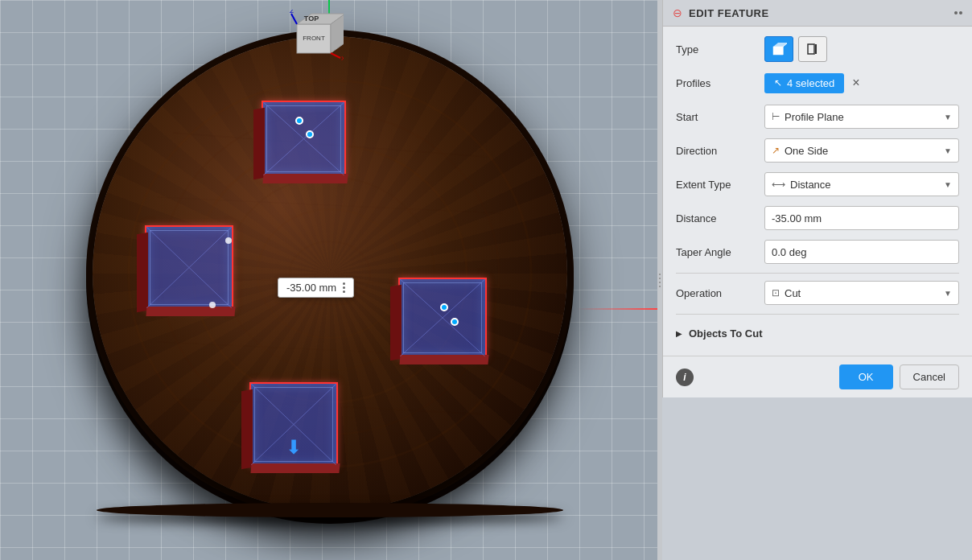 The image size is (972, 560). I want to click on direction-label: Direction, so click(720, 151).